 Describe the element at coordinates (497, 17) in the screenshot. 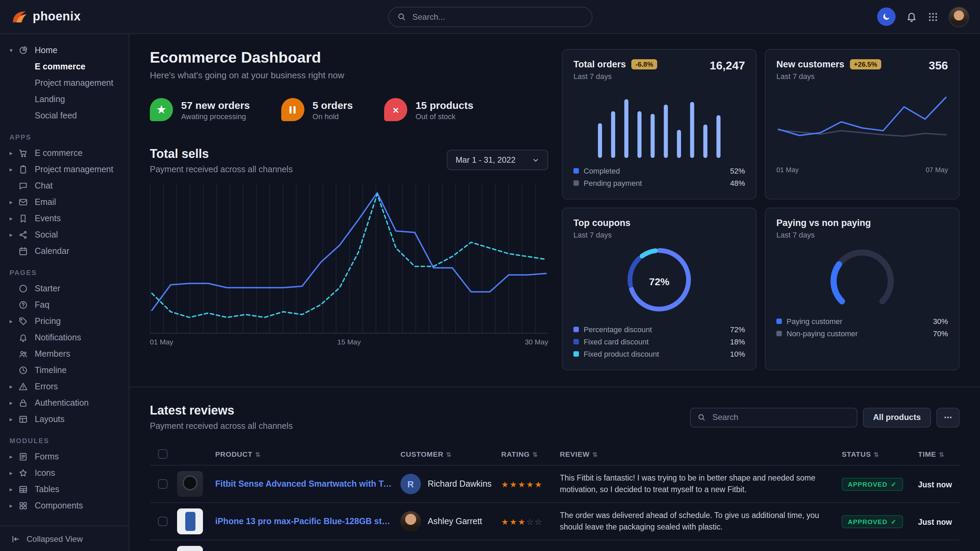

I see `search-input` at that location.